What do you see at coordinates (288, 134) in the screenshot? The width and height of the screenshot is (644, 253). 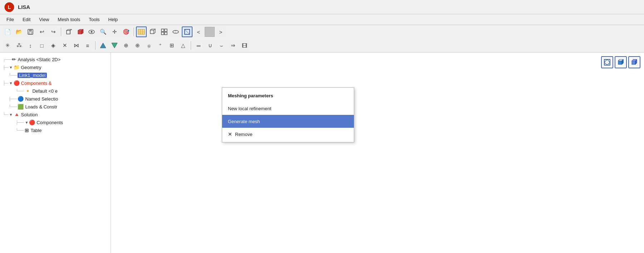 I see `ctx-remove: ✕ Remove` at bounding box center [288, 134].